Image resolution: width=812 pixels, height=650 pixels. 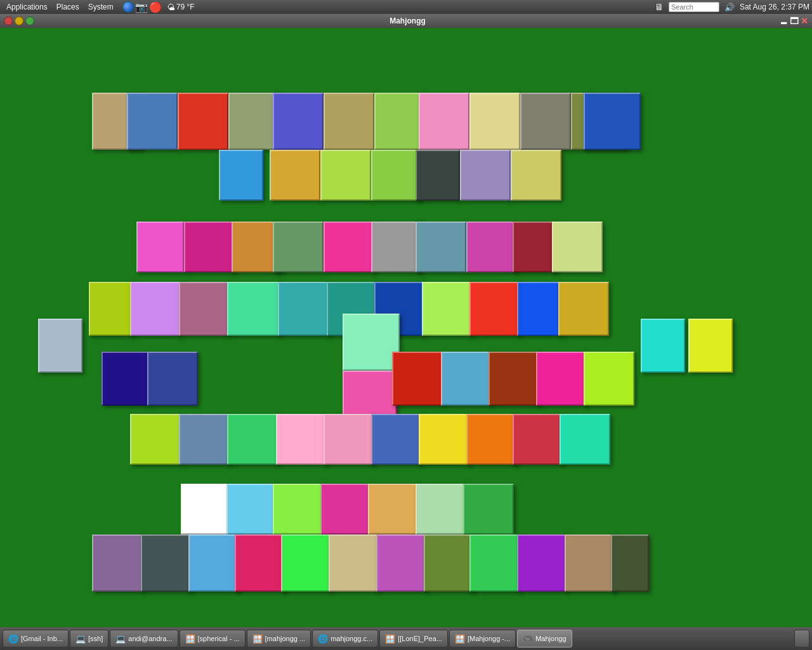 I want to click on menu-applications: Applications, so click(x=27, y=7).